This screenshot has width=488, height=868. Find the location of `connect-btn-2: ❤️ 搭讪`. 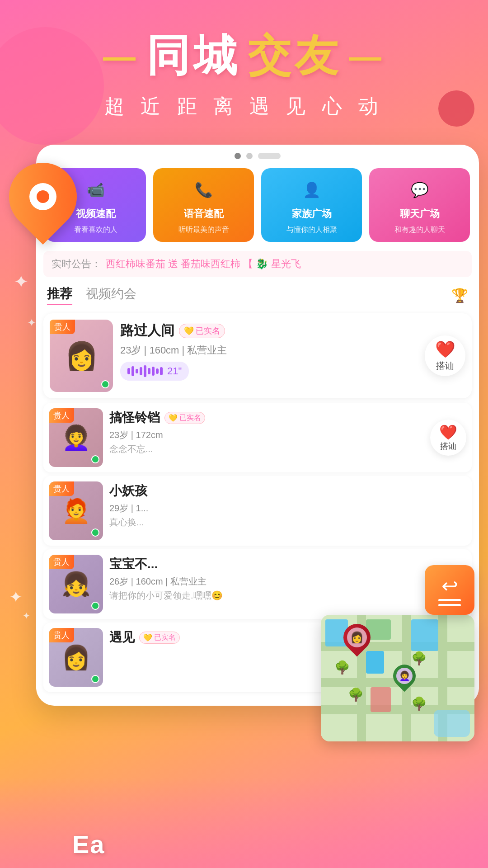

connect-btn-2: ❤️ 搭讪 is located at coordinates (448, 438).